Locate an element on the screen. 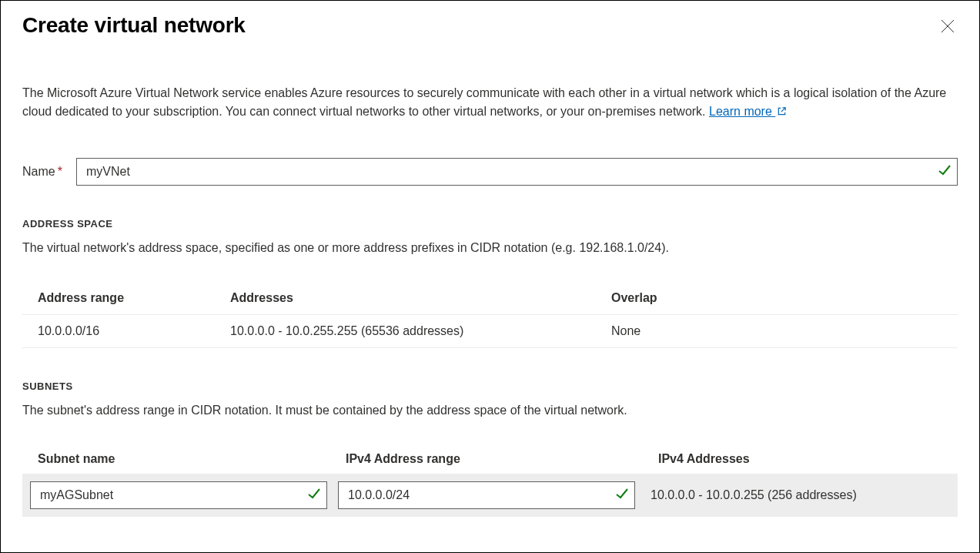  required-indicator: * is located at coordinates (60, 171).